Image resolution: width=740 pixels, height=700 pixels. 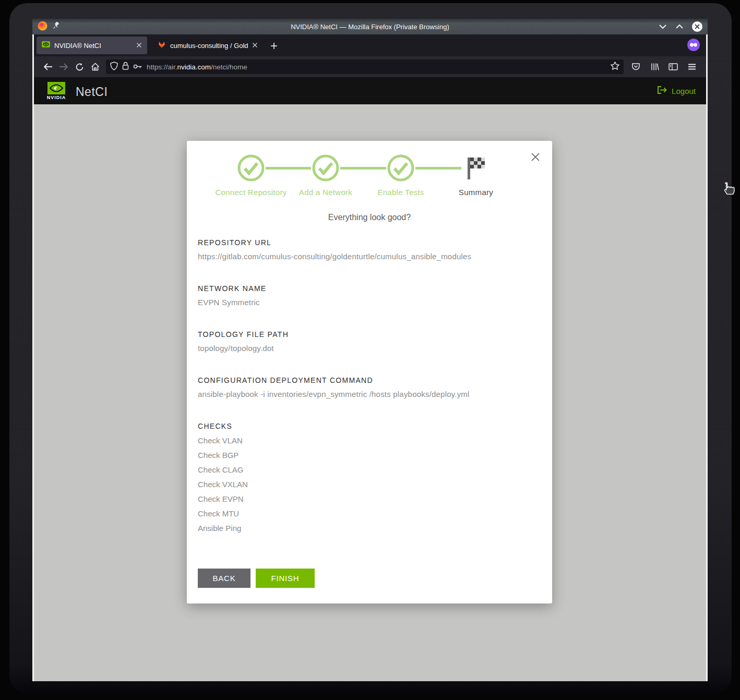 I want to click on minimize-button, so click(x=663, y=27).